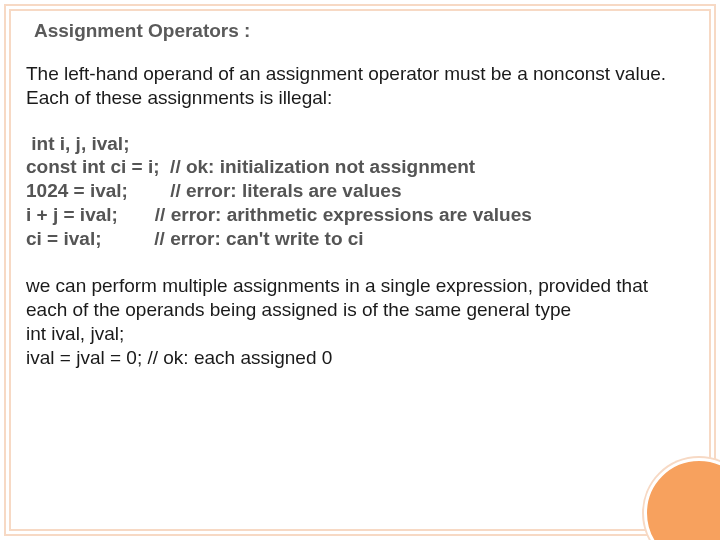 This screenshot has width=720, height=540. I want to click on slide-heading: Assignment Operators :, so click(364, 31).